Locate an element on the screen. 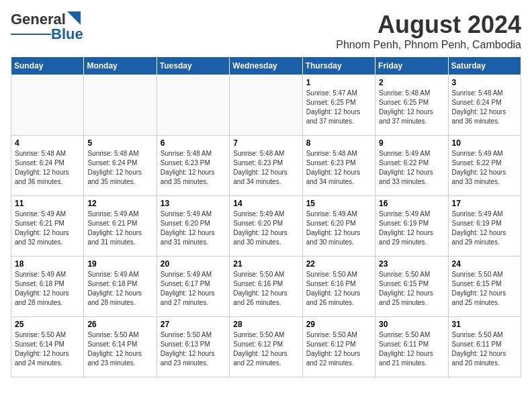 The image size is (532, 411). day-number: 25 is located at coordinates (47, 324).